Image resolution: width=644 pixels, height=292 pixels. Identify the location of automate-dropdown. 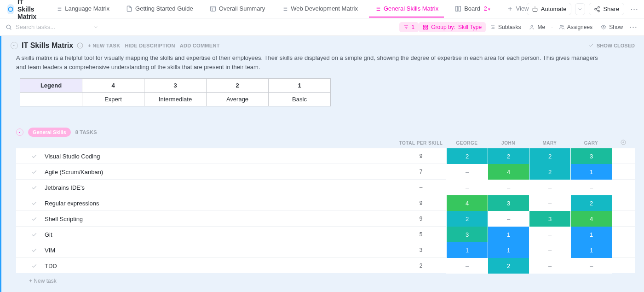
(580, 9).